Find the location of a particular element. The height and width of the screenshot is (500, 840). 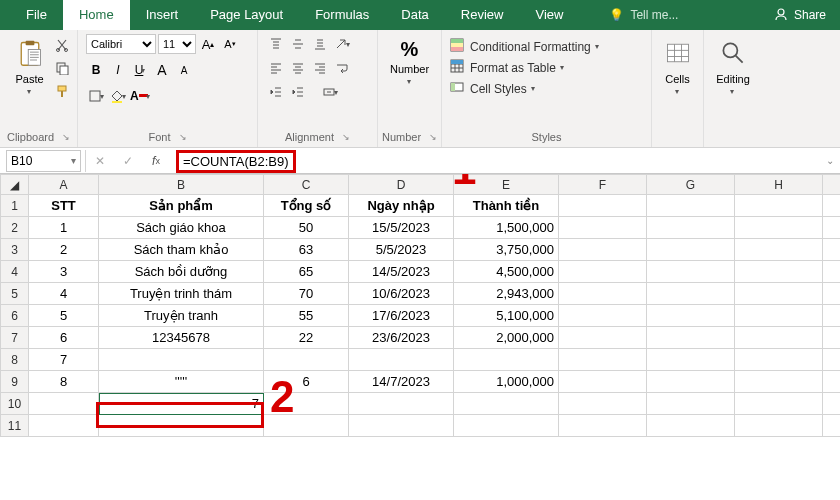

row-header: 10 is located at coordinates (15, 404).